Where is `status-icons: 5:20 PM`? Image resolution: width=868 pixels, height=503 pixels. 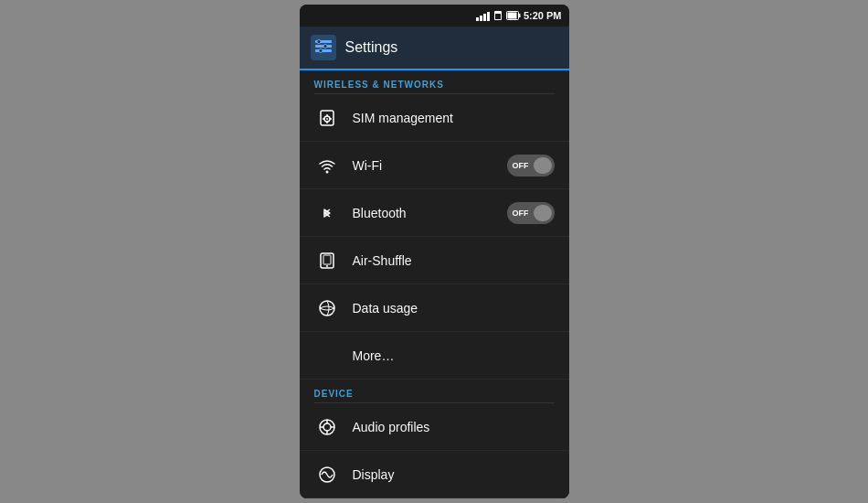 status-icons: 5:20 PM is located at coordinates (519, 16).